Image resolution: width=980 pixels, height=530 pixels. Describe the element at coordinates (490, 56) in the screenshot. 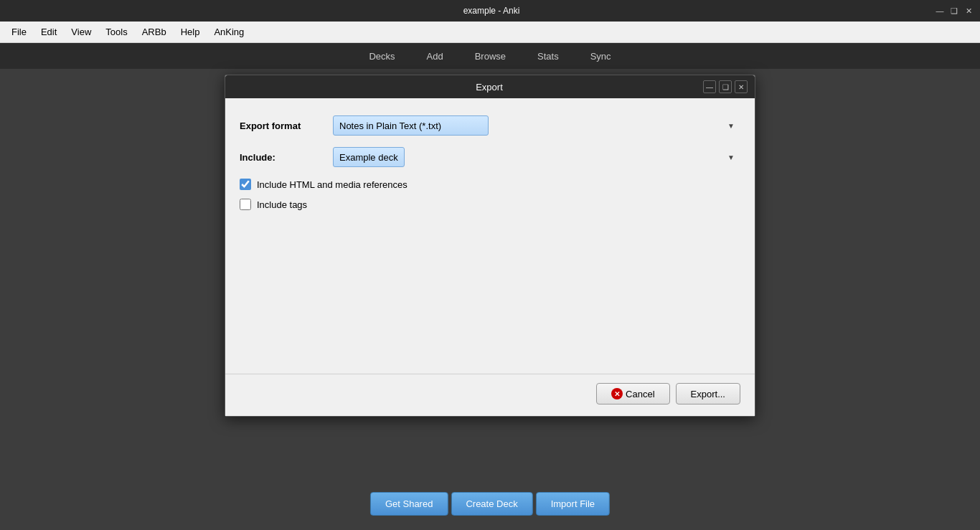

I see `nav-bar: DecksAddBrowseStatsSync` at that location.